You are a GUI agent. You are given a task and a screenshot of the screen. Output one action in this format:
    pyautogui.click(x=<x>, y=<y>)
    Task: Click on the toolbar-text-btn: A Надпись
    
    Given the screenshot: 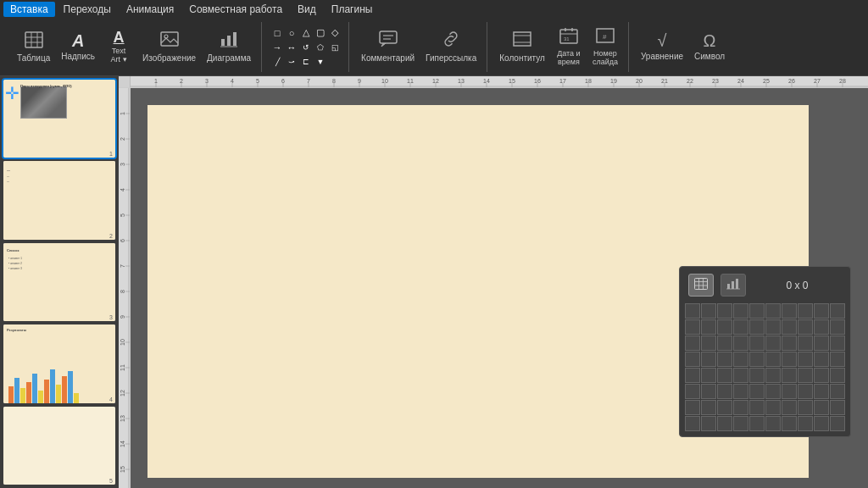 What is the action you would take?
    pyautogui.click(x=78, y=47)
    